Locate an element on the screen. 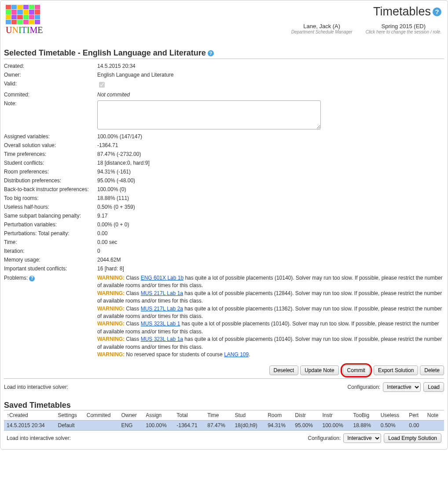 The width and height of the screenshot is (448, 480). perttot-label: Perturbations: Total penalty: is located at coordinates (51, 233).